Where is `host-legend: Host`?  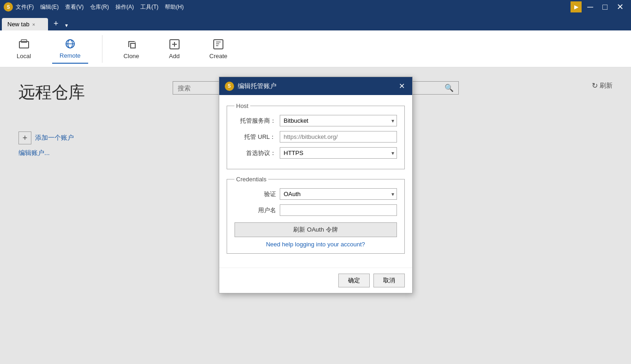
host-legend: Host is located at coordinates (243, 106).